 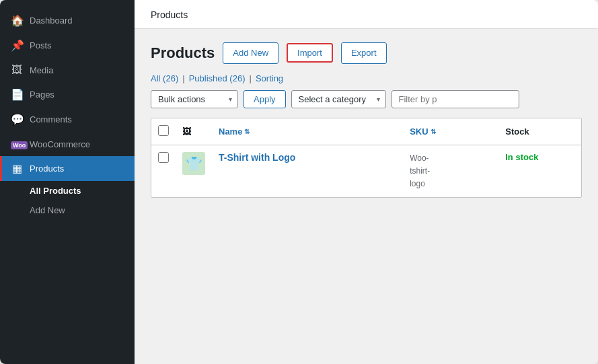 What do you see at coordinates (163, 171) in the screenshot?
I see `row-checkbox-cell` at bounding box center [163, 171].